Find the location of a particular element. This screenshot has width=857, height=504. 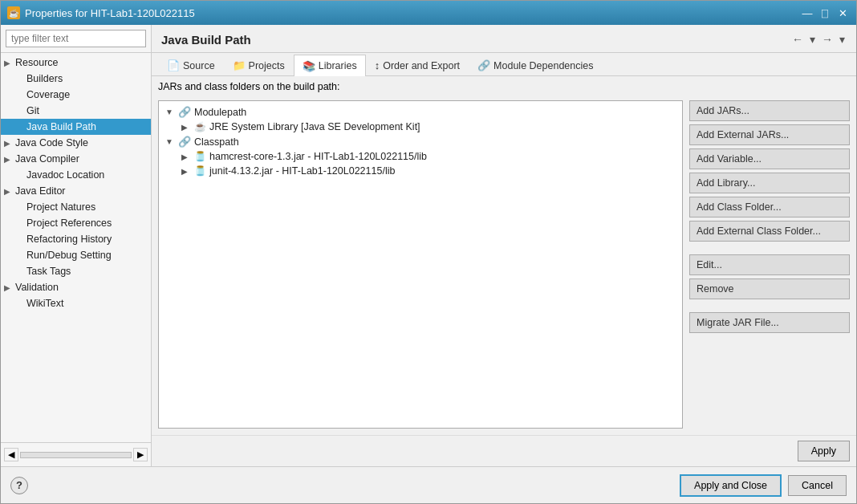

sidebar-item-java-compiler: ▶ Java Compiler is located at coordinates (75, 159).